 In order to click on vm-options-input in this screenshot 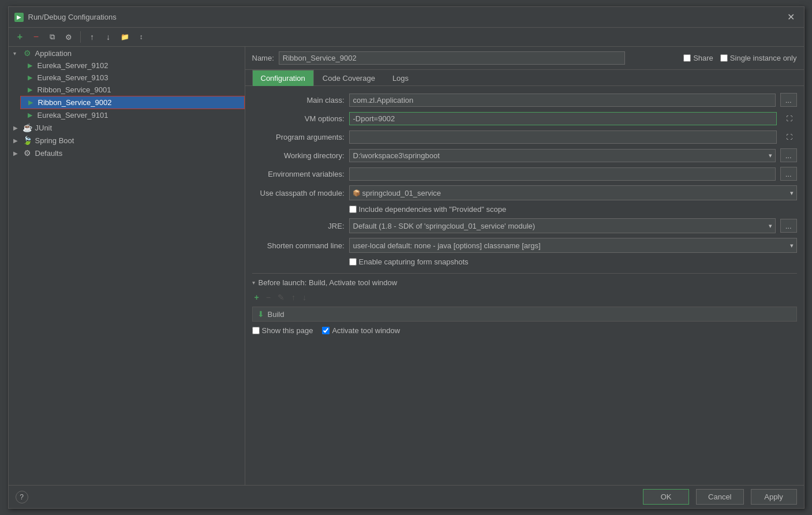, I will do `click(563, 119)`.